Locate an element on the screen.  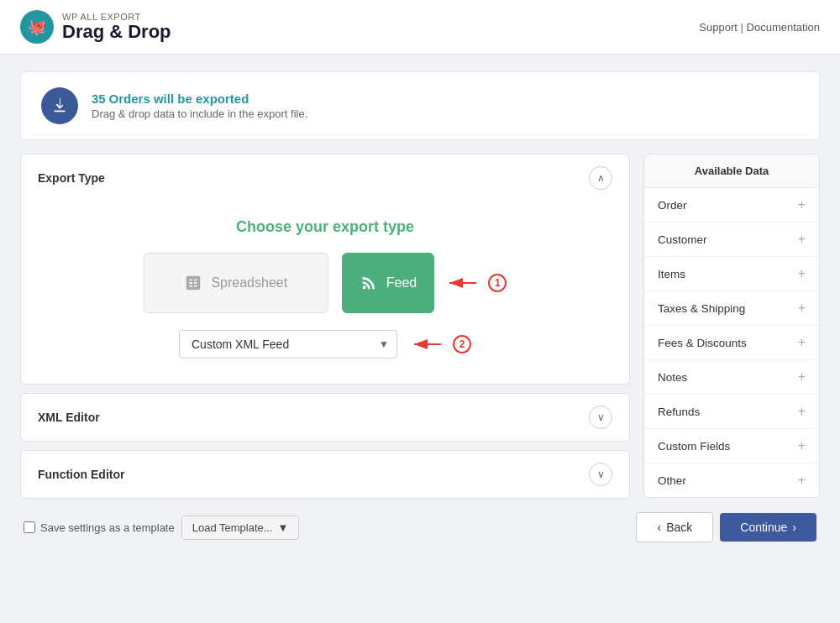
data-item-label: Fees & Discounts is located at coordinates (702, 343).